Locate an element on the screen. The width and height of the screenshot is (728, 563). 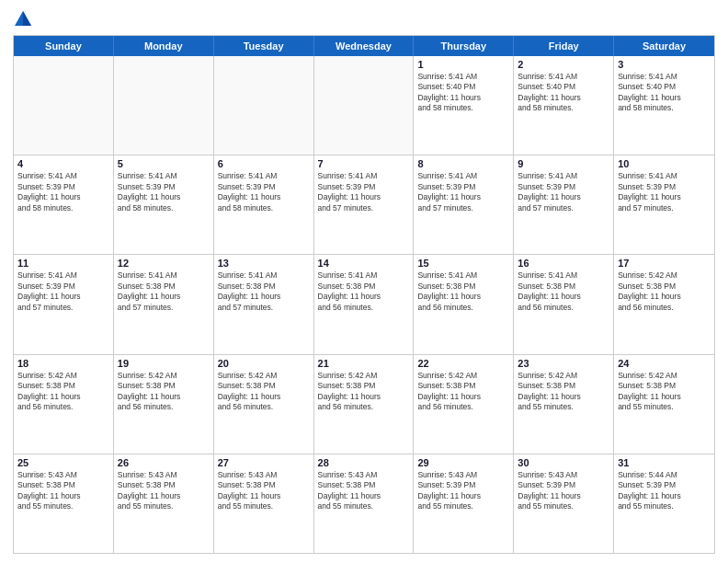
calendar-cell-day-26: 26Sunrise: 5:43 AM Sunset: 5:38 PM Dayli… is located at coordinates (164, 504).